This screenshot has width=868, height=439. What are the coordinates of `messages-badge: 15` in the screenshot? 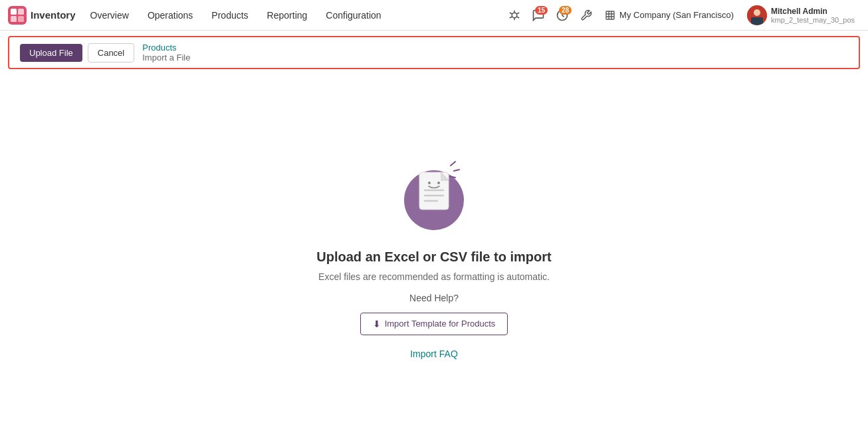 It's located at (541, 11).